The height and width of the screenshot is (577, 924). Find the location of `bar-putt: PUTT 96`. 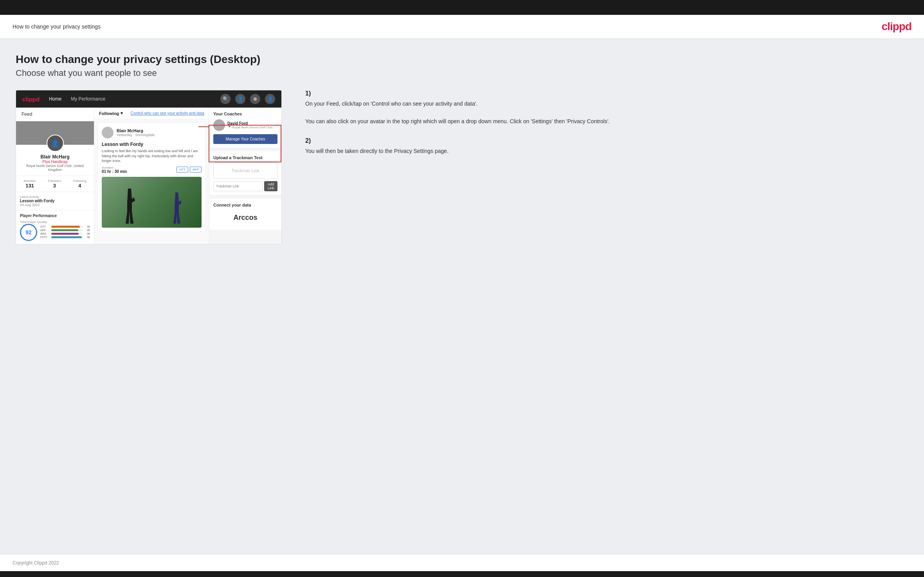

bar-putt: PUTT 96 is located at coordinates (65, 237).